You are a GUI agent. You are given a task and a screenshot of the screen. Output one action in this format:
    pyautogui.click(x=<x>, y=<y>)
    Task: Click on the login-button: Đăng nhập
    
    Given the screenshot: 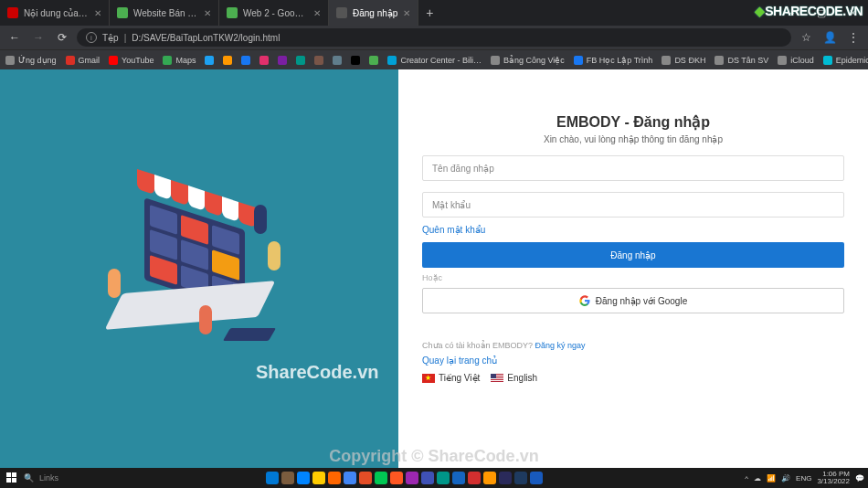 What is the action you would take?
    pyautogui.click(x=633, y=255)
    